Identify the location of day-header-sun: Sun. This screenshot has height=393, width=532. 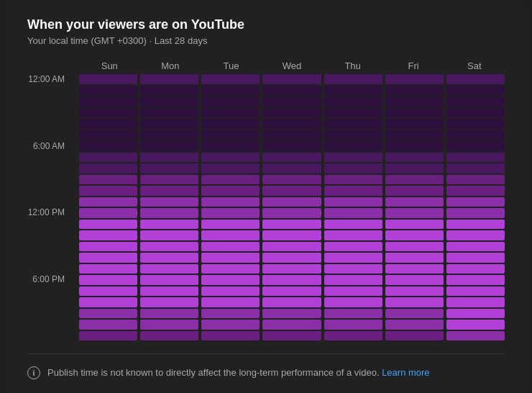
(109, 66).